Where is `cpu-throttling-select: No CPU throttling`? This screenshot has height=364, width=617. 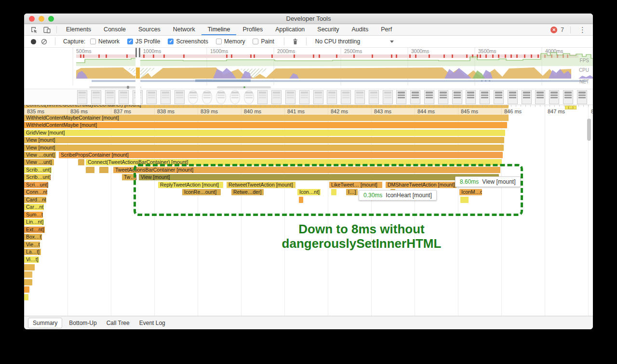 cpu-throttling-select: No CPU throttling is located at coordinates (355, 41).